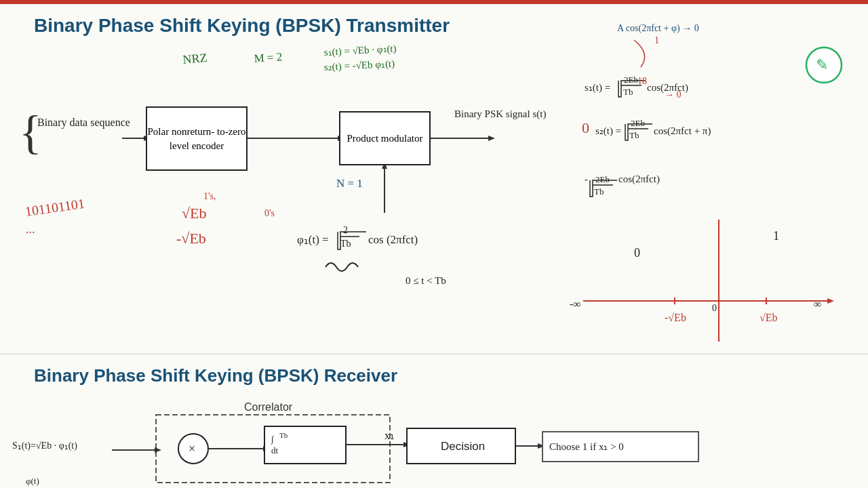 The height and width of the screenshot is (488, 868). What do you see at coordinates (500, 114) in the screenshot?
I see `bpsk-signal-label: Binary PSK signal s(t)` at bounding box center [500, 114].